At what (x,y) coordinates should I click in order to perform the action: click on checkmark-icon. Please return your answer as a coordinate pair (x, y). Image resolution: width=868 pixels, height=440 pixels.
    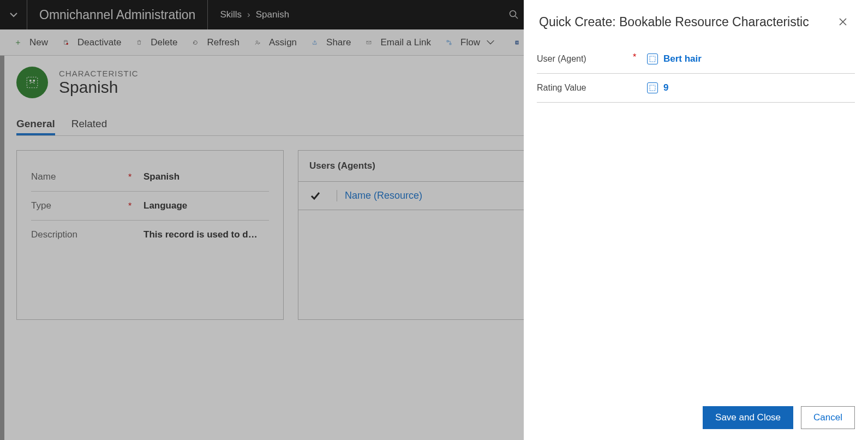
    Looking at the image, I should click on (315, 196).